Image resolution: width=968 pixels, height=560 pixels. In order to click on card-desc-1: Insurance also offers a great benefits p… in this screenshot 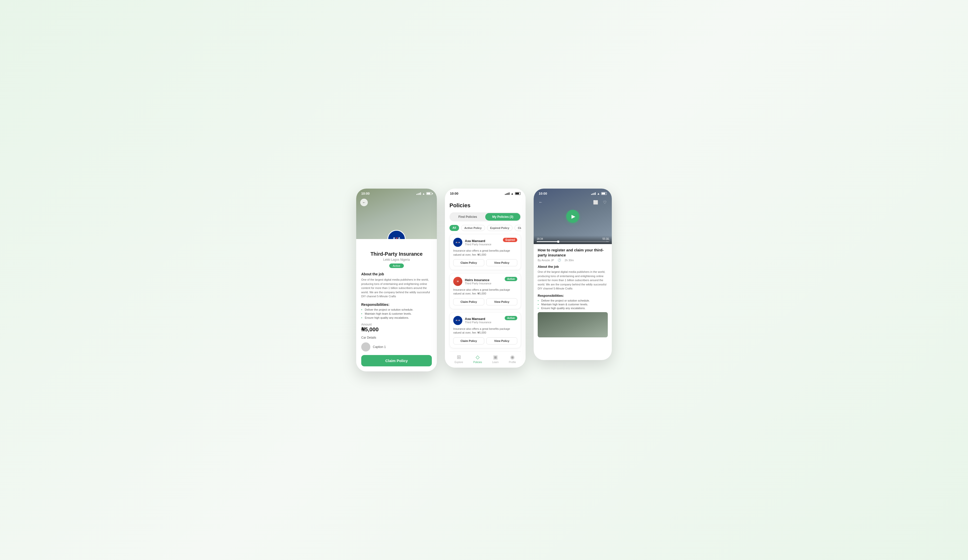, I will do `click(486, 292)`.